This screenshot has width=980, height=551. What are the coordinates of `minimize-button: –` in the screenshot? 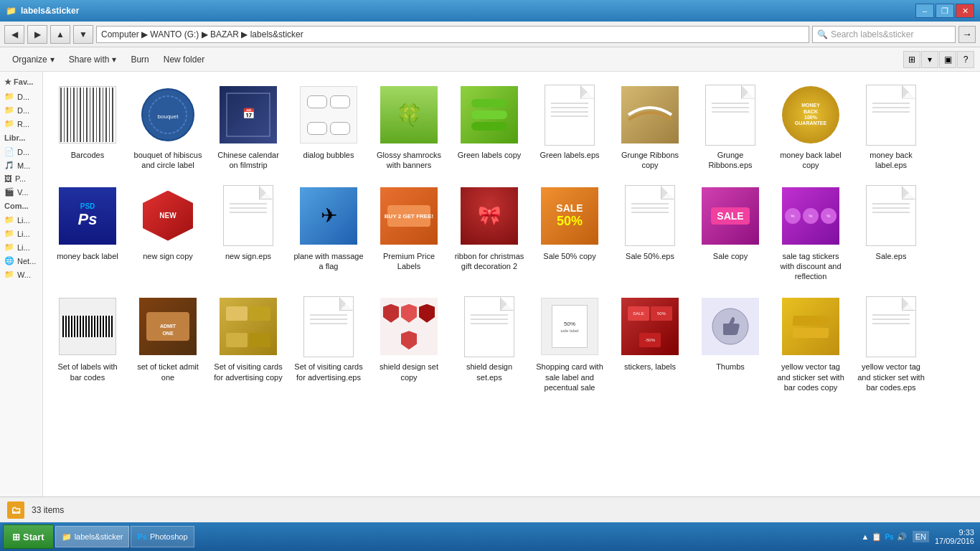 It's located at (925, 11).